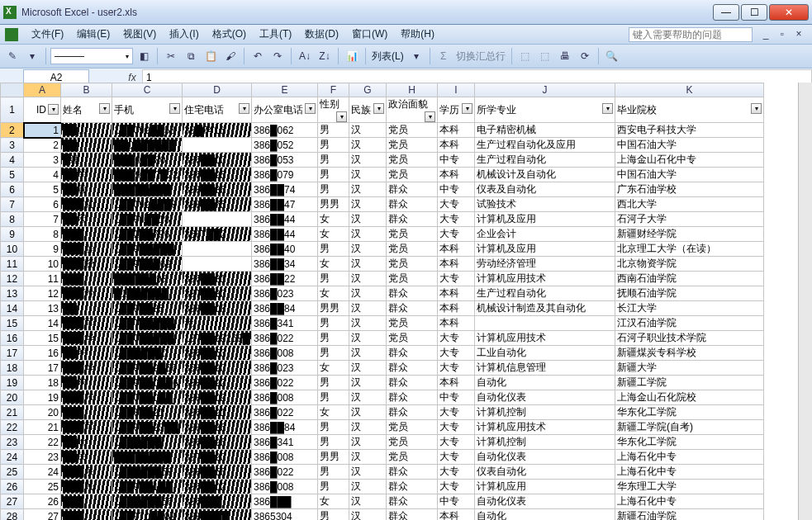 The height and width of the screenshot is (520, 812). I want to click on col-header-G: G, so click(368, 86).